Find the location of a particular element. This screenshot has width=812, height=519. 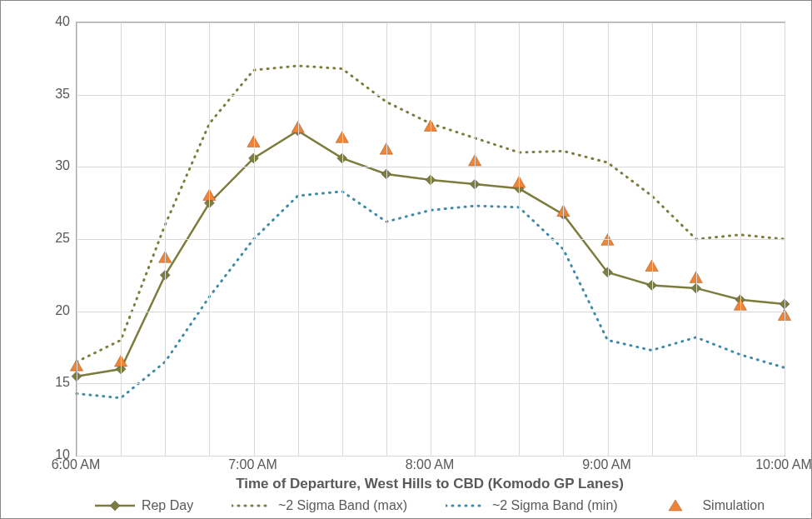

y-tick-label: 35 is located at coordinates (53, 94).